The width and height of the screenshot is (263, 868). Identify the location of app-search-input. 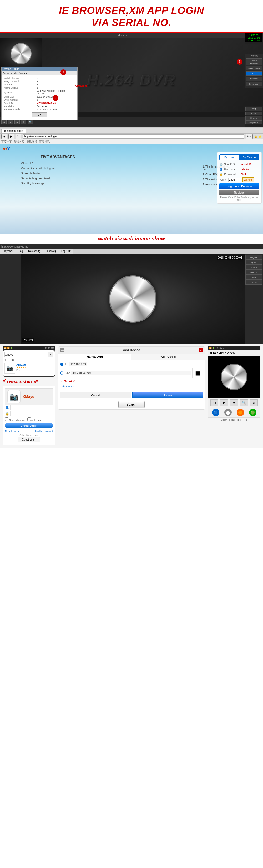
(26, 354).